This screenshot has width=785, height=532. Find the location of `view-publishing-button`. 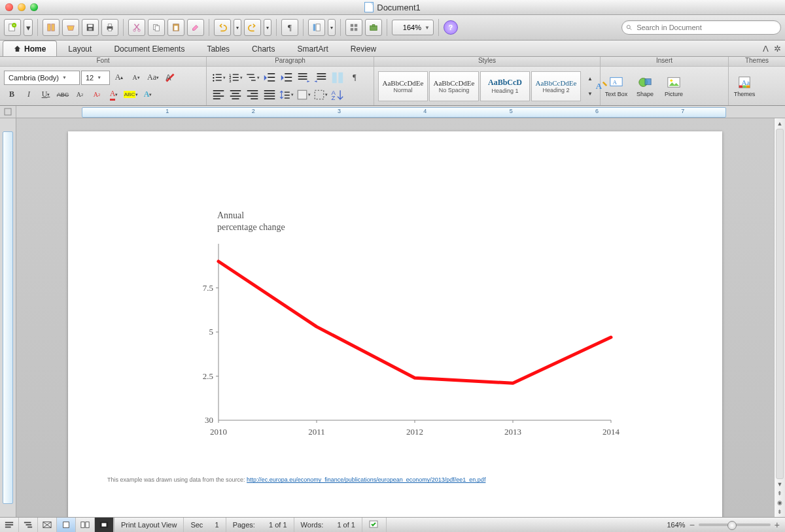

view-publishing-button is located at coordinates (47, 525).